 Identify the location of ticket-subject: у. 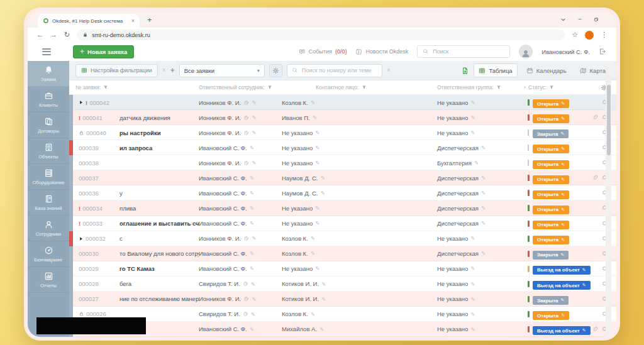
(159, 194).